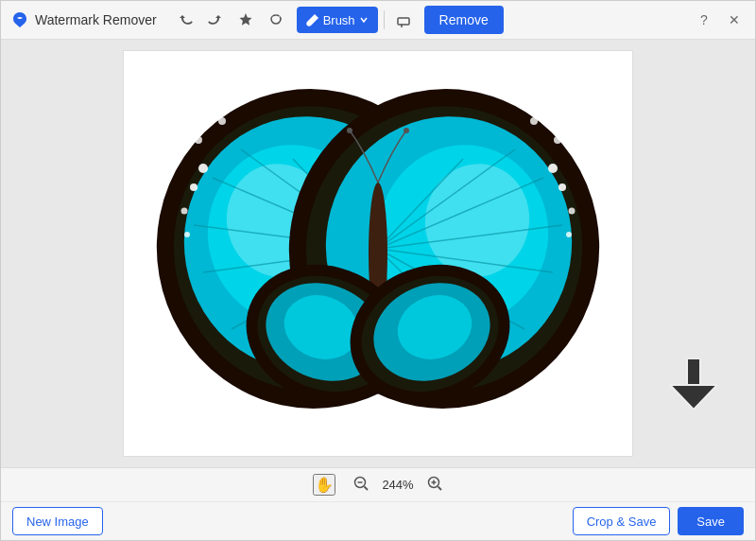 This screenshot has width=756, height=541. I want to click on toolbar-separator, so click(384, 20).